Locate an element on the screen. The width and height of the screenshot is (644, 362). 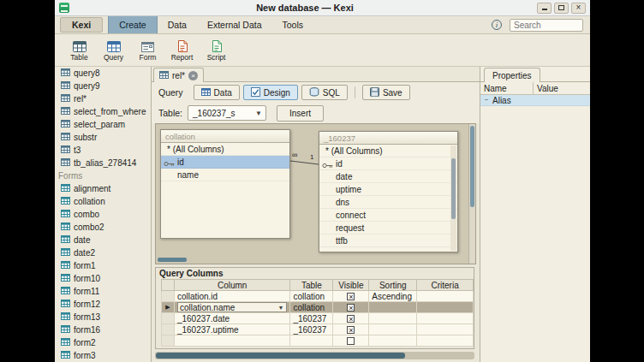
sidebar-item-form13: form13 is located at coordinates (103, 317).